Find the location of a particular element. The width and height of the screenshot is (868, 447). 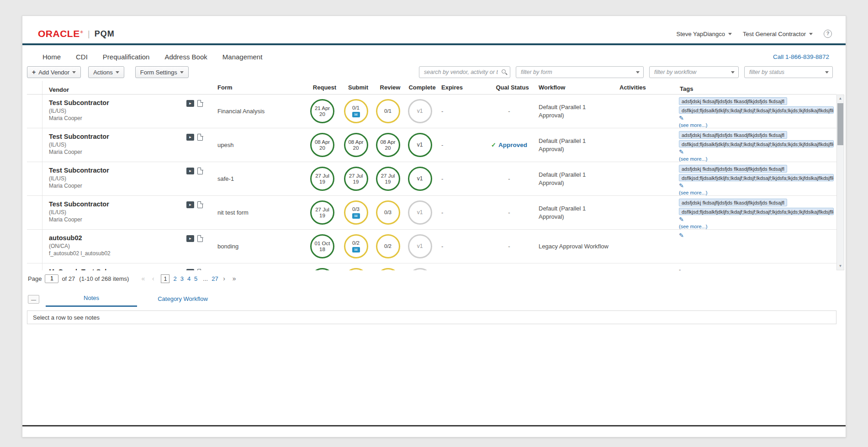

review-status-circle: 27 Jul19 is located at coordinates (388, 179).